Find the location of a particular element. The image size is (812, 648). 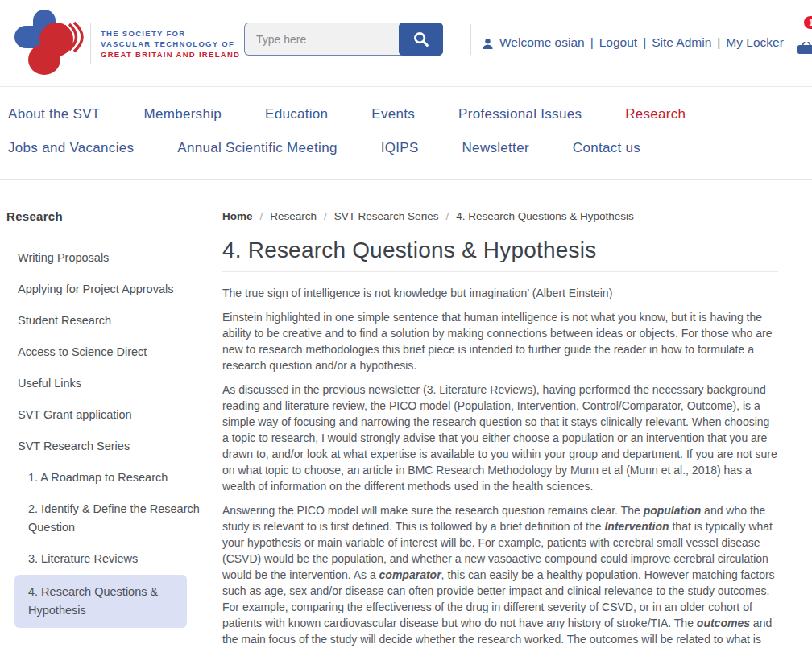

locker-widget: 108 is located at coordinates (804, 43).